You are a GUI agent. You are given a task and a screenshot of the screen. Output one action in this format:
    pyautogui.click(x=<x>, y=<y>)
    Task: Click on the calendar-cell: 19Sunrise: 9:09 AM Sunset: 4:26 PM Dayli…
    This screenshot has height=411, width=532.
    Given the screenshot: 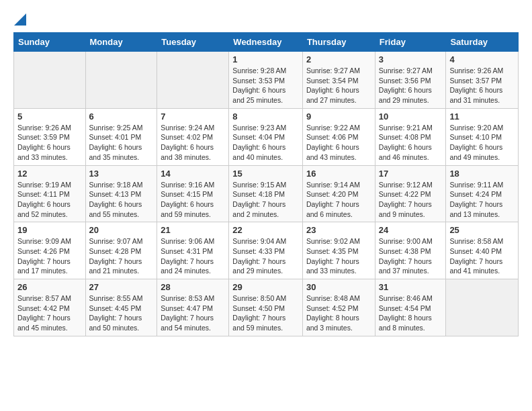 What is the action you would take?
    pyautogui.click(x=50, y=251)
    